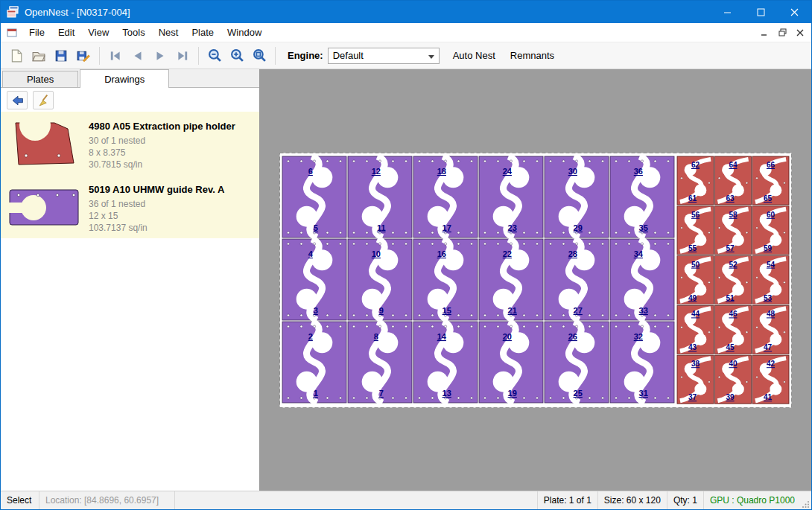 The image size is (812, 510). What do you see at coordinates (17, 100) in the screenshot?
I see `import-drawing-button` at bounding box center [17, 100].